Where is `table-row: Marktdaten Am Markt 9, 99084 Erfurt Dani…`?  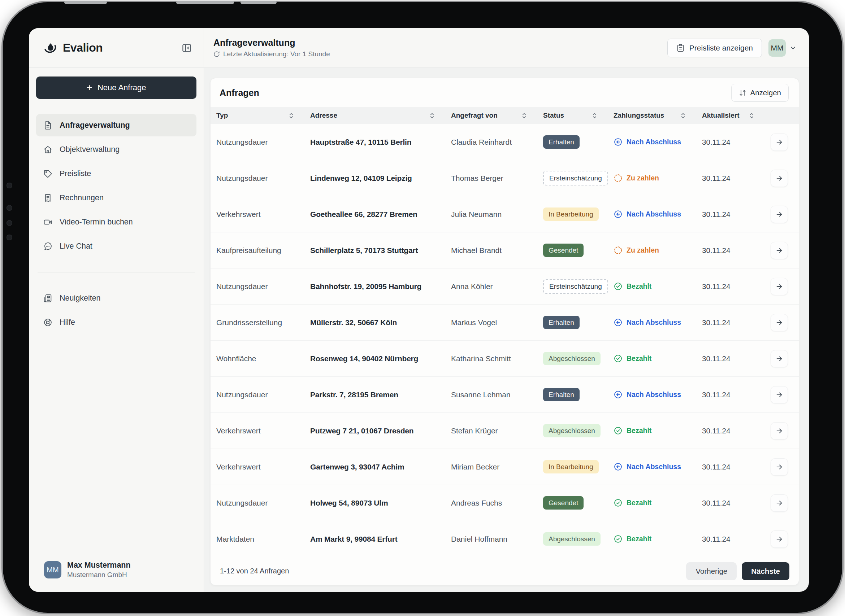 table-row: Marktdaten Am Markt 9, 99084 Erfurt Dani… is located at coordinates (504, 539).